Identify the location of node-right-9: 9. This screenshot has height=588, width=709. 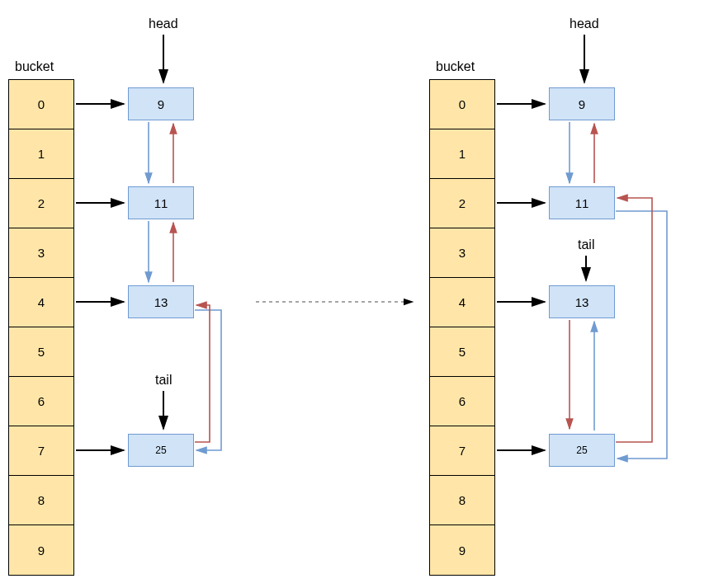
(582, 104).